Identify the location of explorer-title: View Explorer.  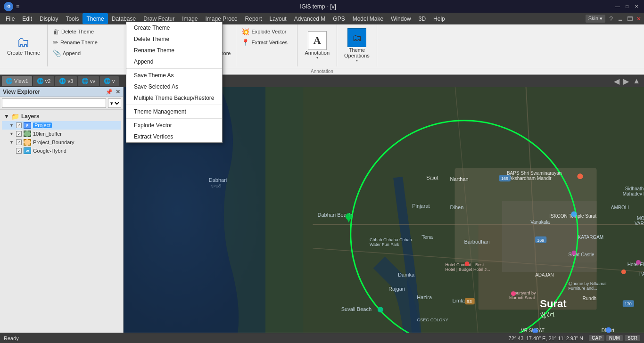
(22, 92).